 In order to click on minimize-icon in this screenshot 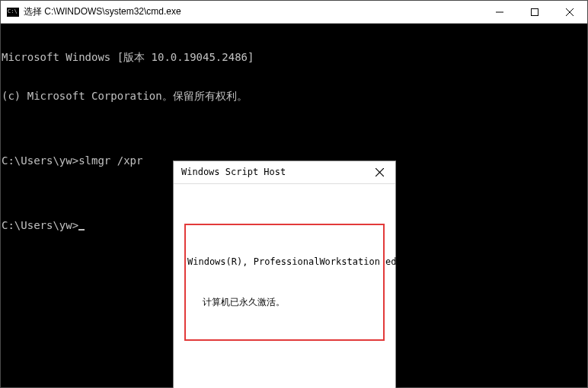, I will do `click(500, 12)`.